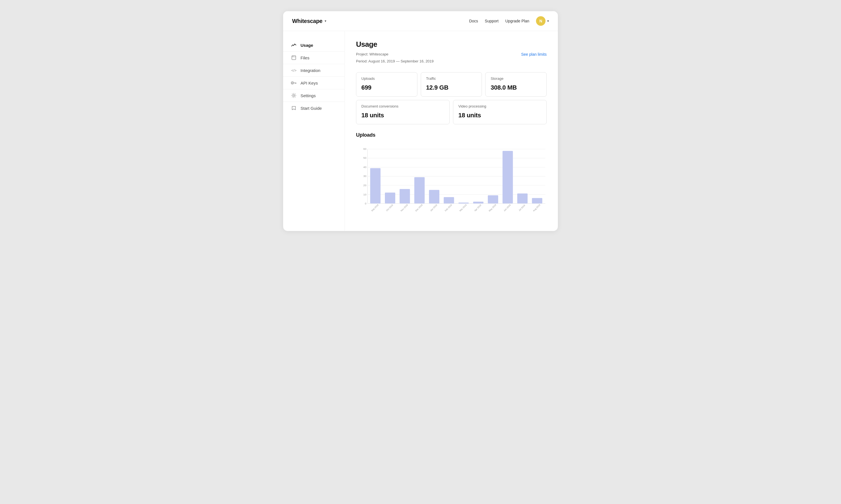 This screenshot has width=841, height=504. Describe the element at coordinates (403, 112) in the screenshot. I see `stat-card-doc-conversions: Document conversions 18 units` at that location.